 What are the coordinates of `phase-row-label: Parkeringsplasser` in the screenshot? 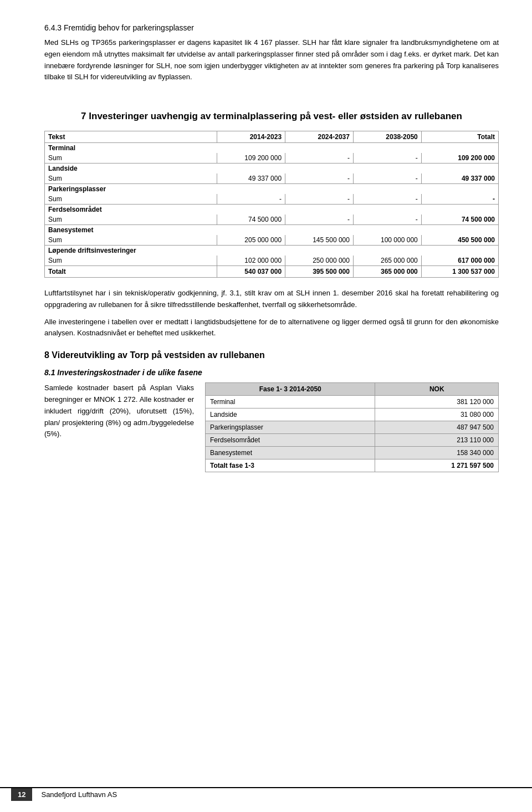 It's located at (290, 428).